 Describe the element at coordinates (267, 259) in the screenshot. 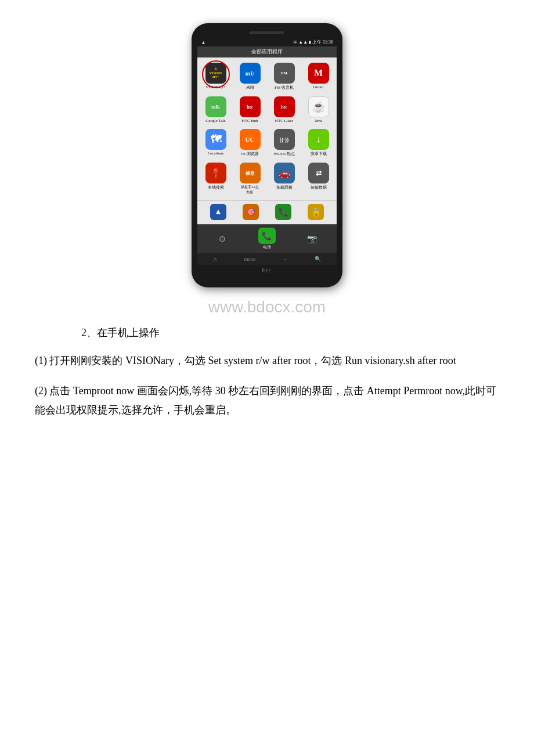

I see `hardware-buttons: △ menu ← 🔍` at that location.